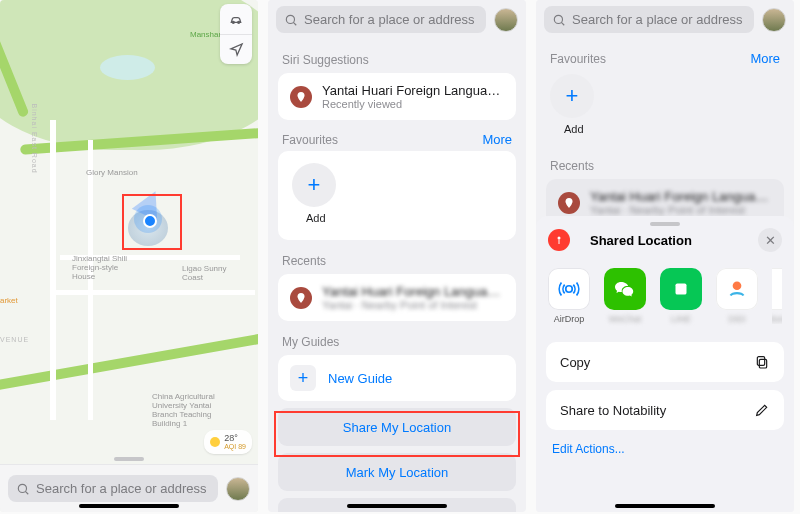 This screenshot has height=514, width=800. What do you see at coordinates (559, 240) in the screenshot?
I see `marker-icon` at bounding box center [559, 240].